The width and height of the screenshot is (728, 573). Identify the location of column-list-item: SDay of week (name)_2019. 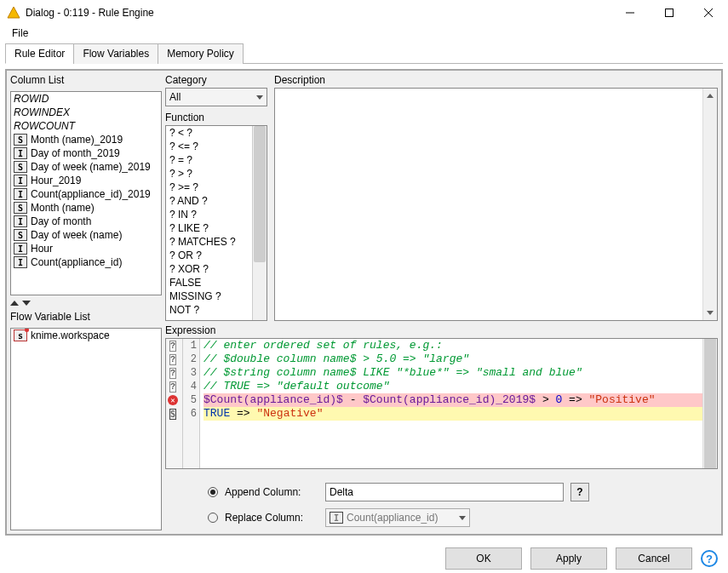
(86, 167).